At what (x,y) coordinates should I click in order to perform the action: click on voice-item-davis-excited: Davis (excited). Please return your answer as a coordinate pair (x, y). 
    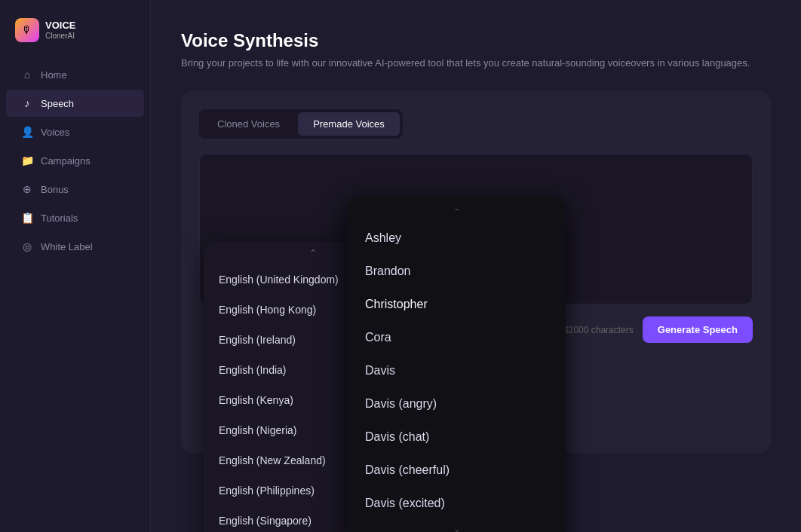
    Looking at the image, I should click on (456, 503).